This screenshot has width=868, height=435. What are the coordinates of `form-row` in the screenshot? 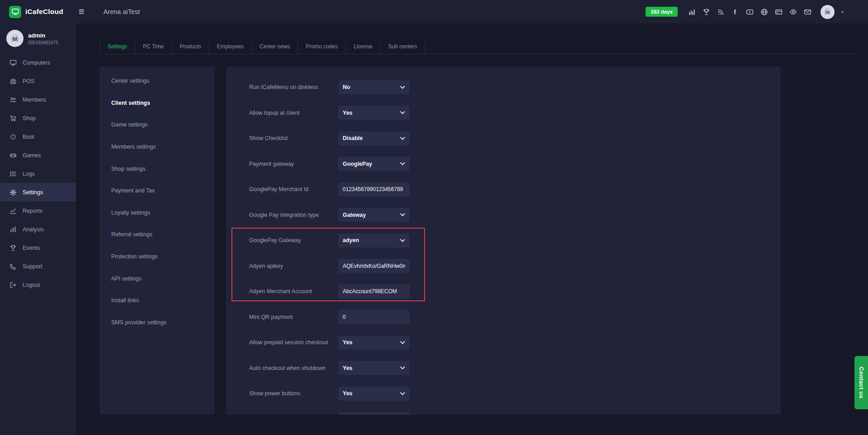 It's located at (515, 411).